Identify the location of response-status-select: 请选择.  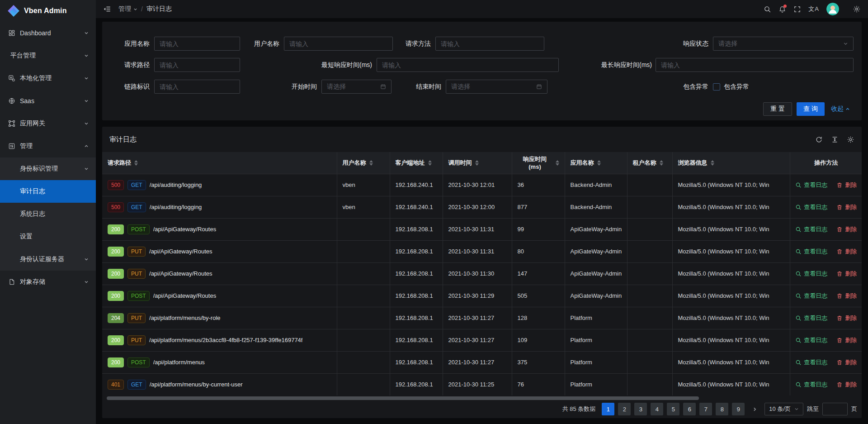
(783, 43).